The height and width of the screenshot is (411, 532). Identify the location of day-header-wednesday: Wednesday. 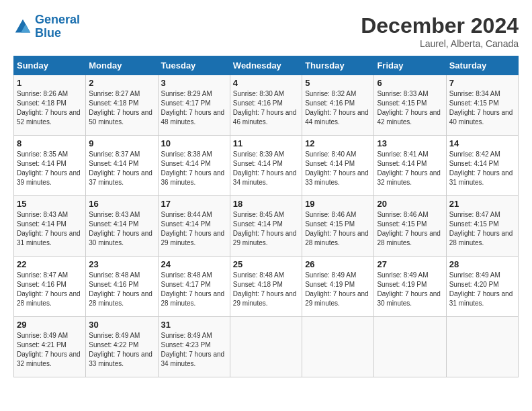
(266, 66).